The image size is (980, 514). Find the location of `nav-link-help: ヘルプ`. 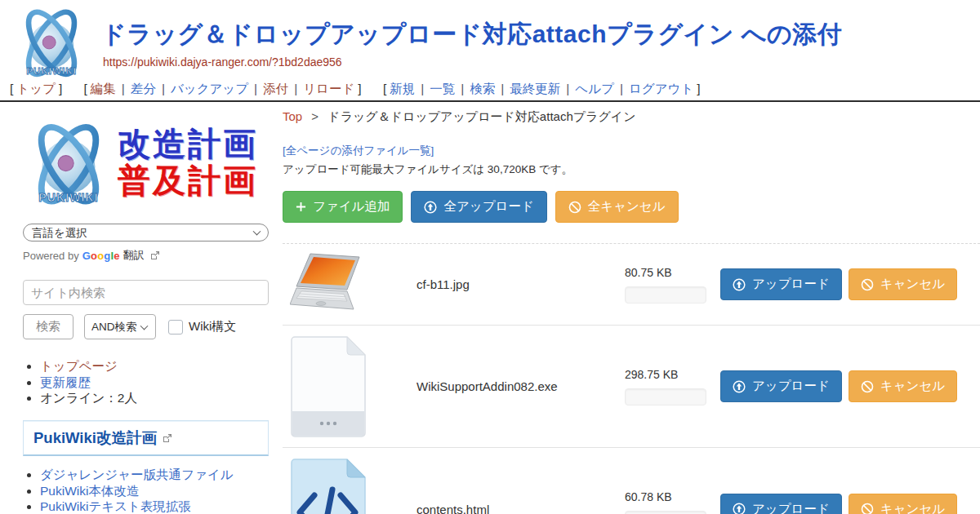

nav-link-help: ヘルプ is located at coordinates (595, 88).